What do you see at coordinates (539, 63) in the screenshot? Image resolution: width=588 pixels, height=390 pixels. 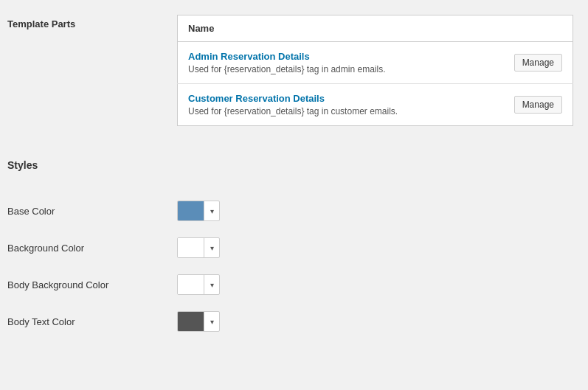 I see `manage-admin-button: Manage` at bounding box center [539, 63].